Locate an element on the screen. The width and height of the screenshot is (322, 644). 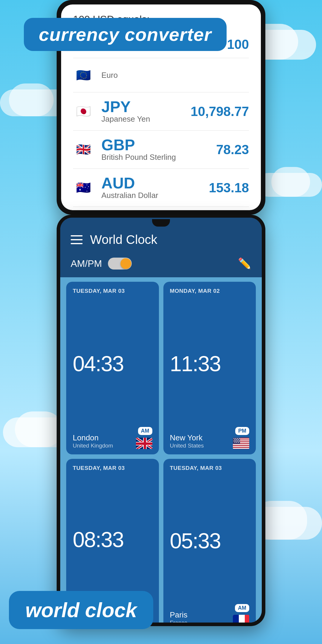
london-city-info: London United Kingdom is located at coordinates (93, 441).